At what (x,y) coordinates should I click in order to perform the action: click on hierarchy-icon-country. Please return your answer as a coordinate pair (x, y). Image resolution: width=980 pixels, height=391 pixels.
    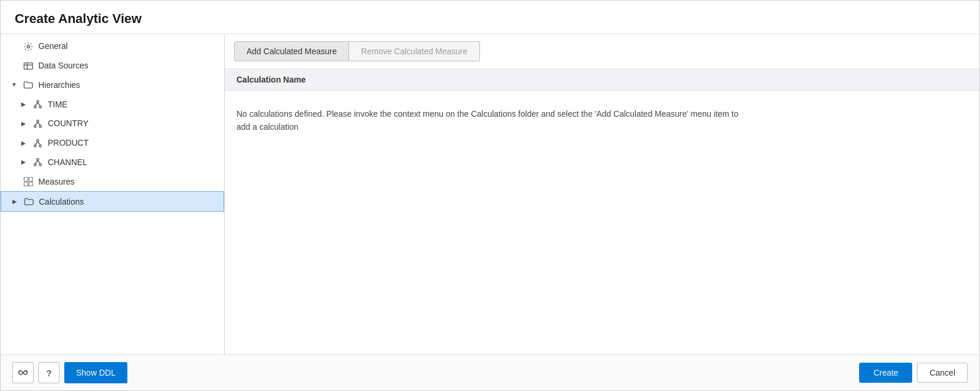
    Looking at the image, I should click on (38, 124).